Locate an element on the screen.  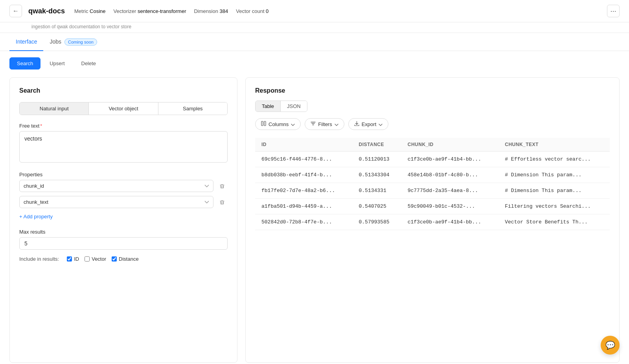
view-tab-json: JSON is located at coordinates (294, 106).